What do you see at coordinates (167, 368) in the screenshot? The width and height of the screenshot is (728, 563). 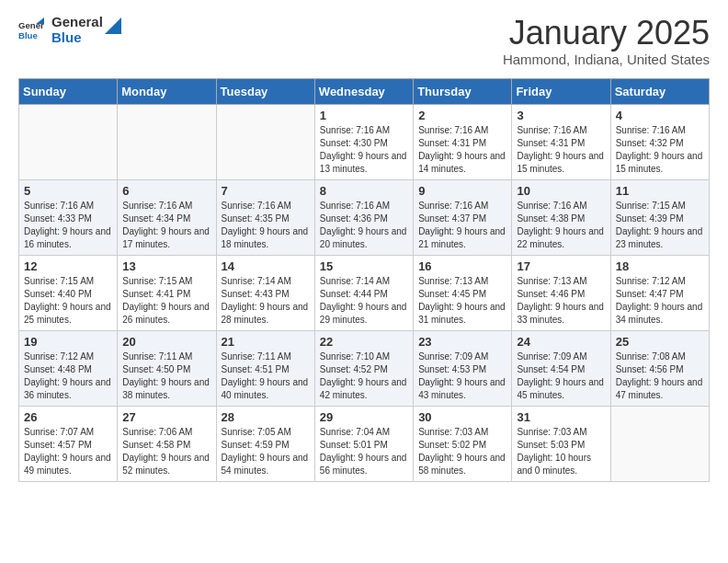 I see `calendar-cell: 20Sunrise: 7:11 AMSunset: 4:50 PMDayligh…` at bounding box center [167, 368].